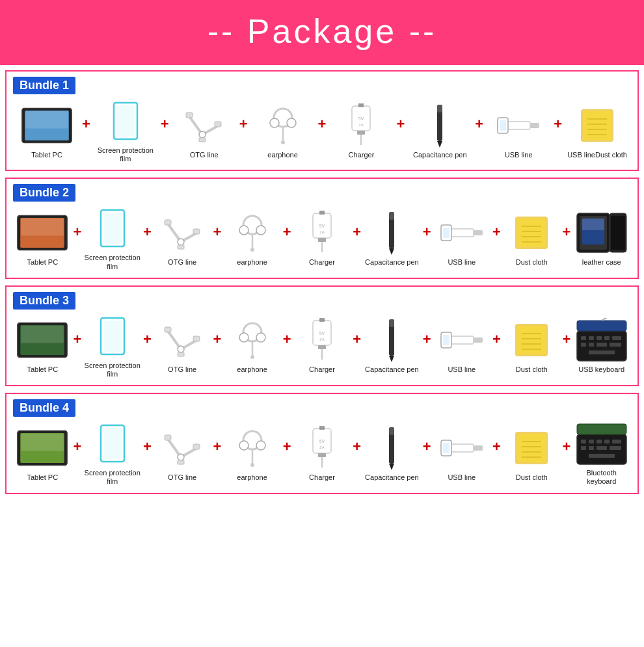  I want to click on plus-sign-1-4: +, so click(323, 131).